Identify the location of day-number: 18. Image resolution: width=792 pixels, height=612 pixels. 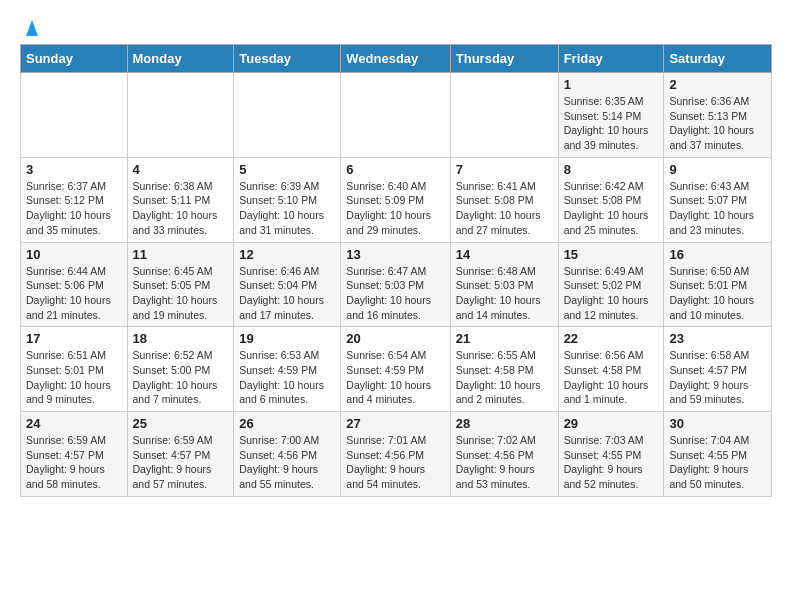
(181, 338).